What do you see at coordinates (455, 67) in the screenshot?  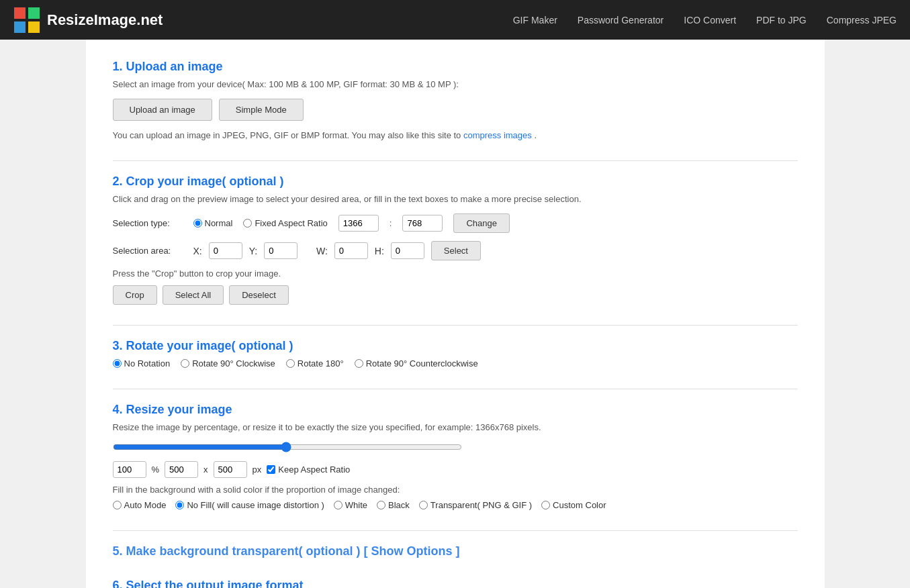 I see `upload-title: 1. Upload an image` at bounding box center [455, 67].